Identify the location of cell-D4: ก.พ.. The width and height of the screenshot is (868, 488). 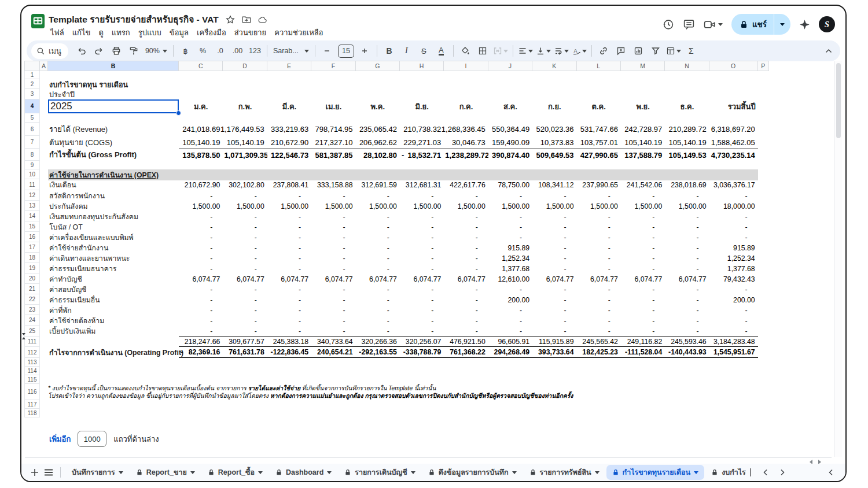
(245, 106).